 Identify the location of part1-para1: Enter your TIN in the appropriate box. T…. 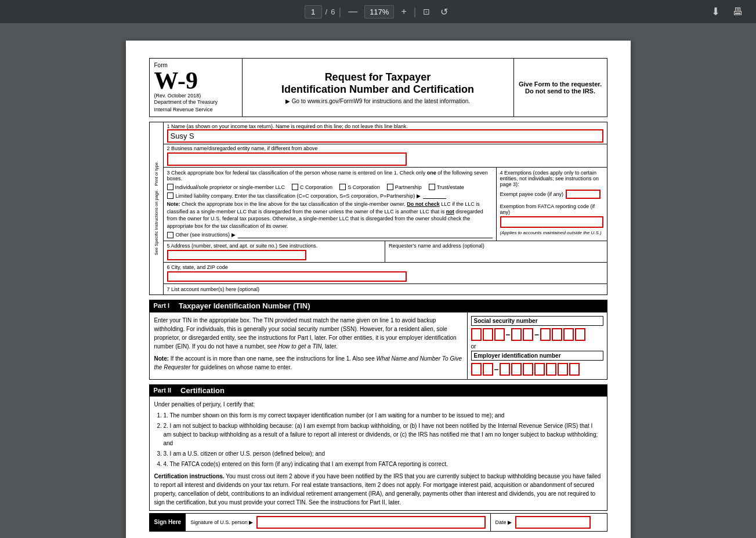
(309, 333).